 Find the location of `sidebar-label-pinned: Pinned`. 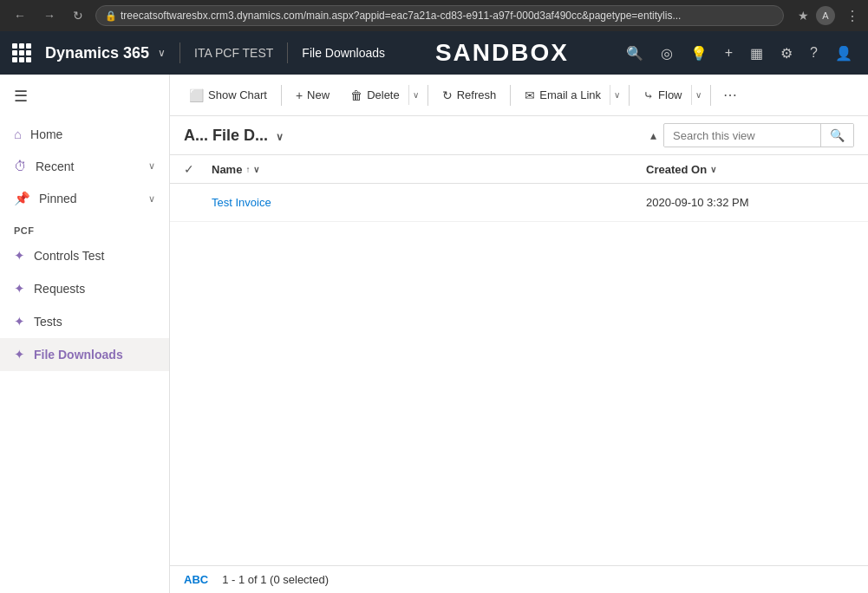

sidebar-label-pinned: Pinned is located at coordinates (89, 199).